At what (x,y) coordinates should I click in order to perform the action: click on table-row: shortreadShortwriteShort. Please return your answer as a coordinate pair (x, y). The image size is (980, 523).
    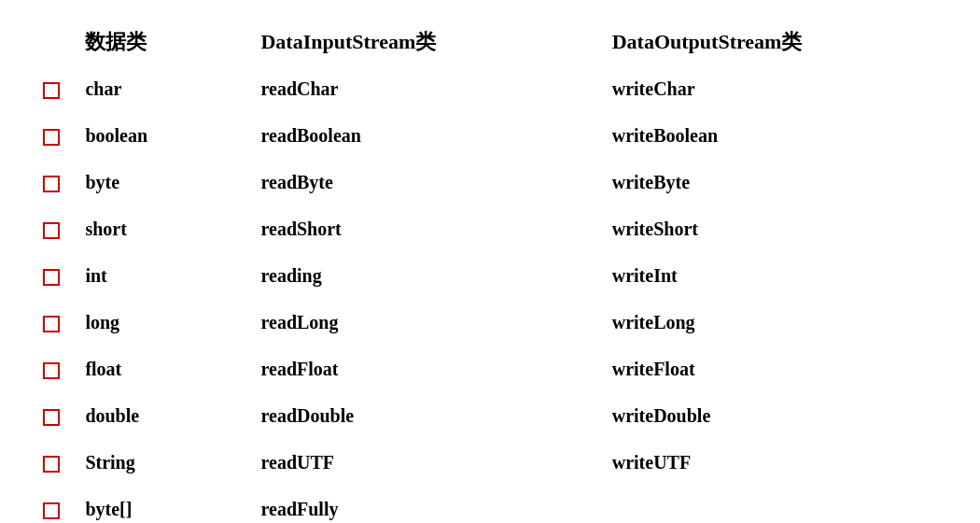
    Looking at the image, I should click on (490, 229).